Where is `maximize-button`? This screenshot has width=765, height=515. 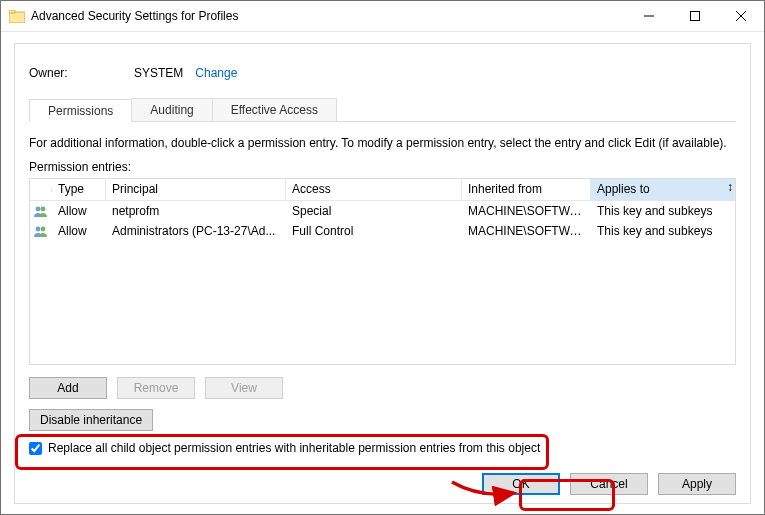
maximize-button is located at coordinates (695, 16).